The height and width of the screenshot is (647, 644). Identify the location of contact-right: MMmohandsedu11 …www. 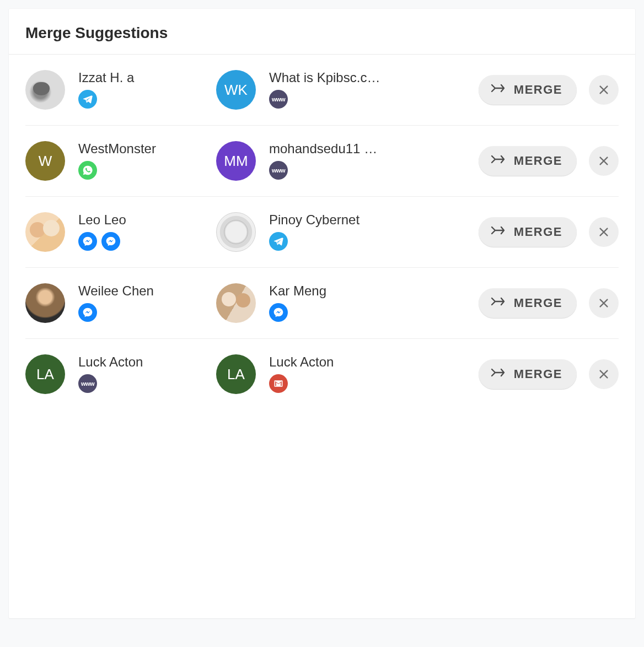
(307, 161).